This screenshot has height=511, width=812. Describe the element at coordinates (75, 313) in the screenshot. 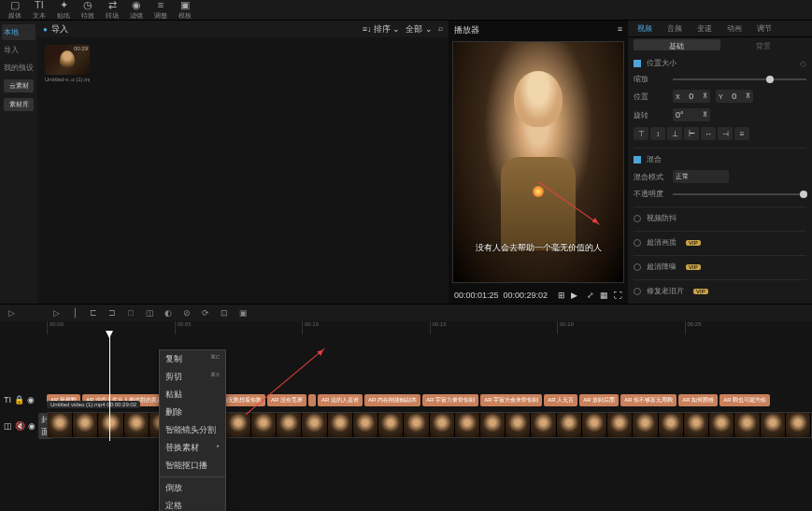

I see `tl-tool: ⎮` at that location.